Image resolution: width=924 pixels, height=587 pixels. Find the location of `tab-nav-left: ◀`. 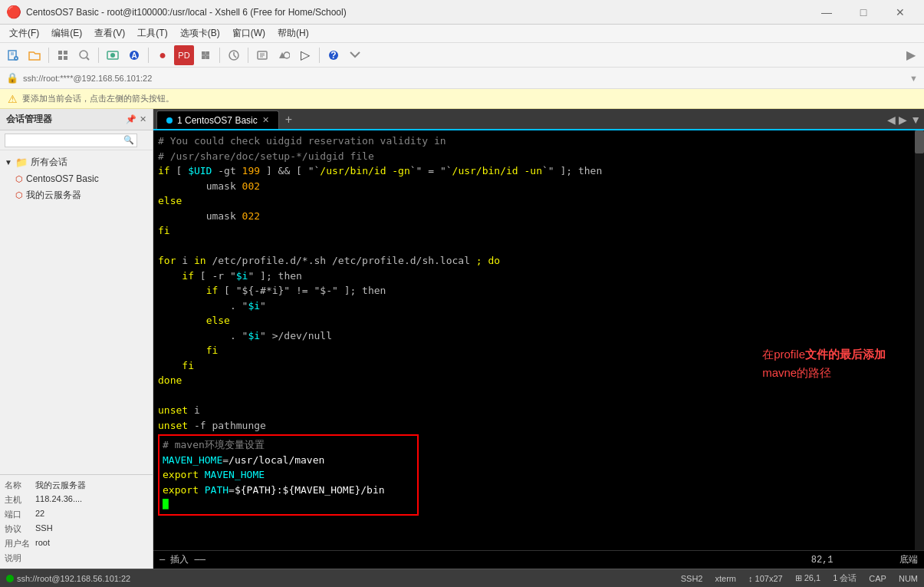

tab-nav-left: ◀ is located at coordinates (891, 120).